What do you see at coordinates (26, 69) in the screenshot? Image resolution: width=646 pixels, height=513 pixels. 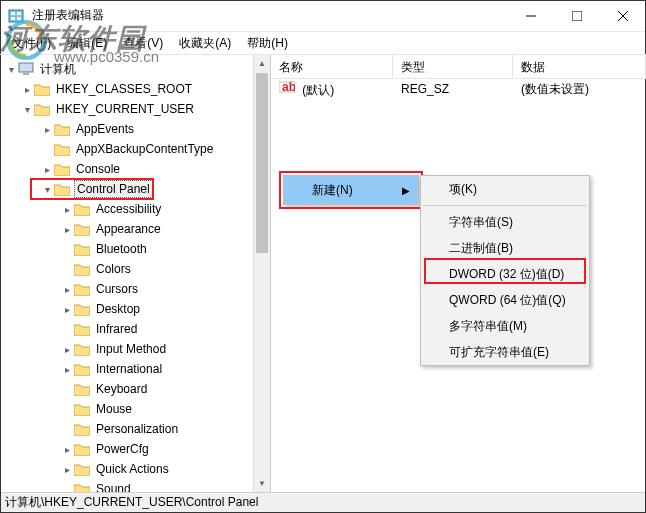 I see `computer-icon` at bounding box center [26, 69].